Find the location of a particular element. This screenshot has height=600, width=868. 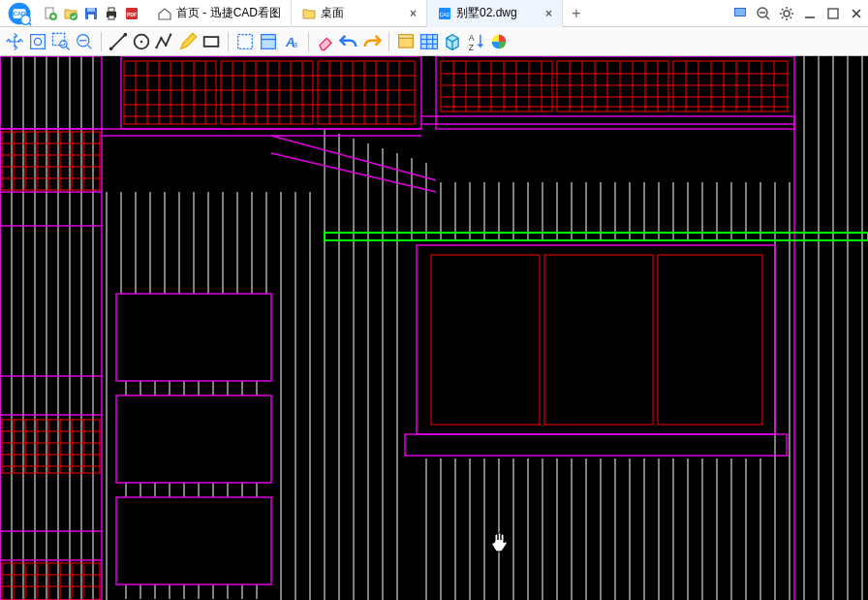

app-logo: CAD is located at coordinates (19, 14).